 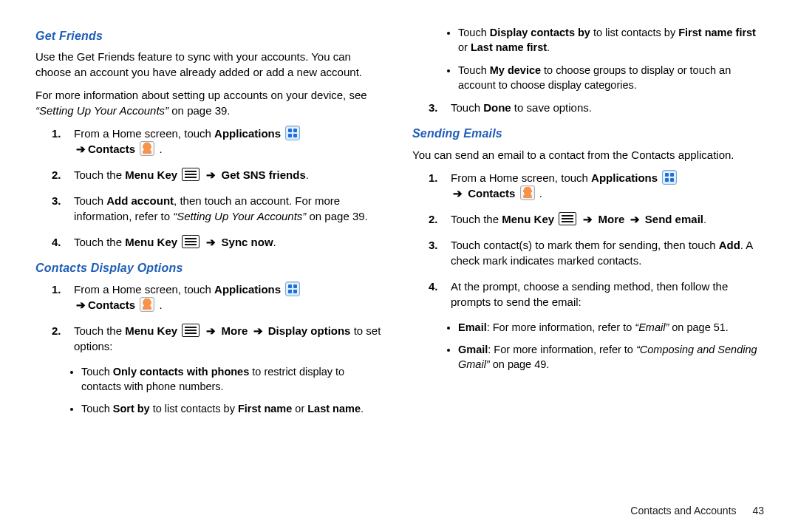 I want to click on step-3: 3. Touch contact(s) to mark them for sen…, so click(x=607, y=253).